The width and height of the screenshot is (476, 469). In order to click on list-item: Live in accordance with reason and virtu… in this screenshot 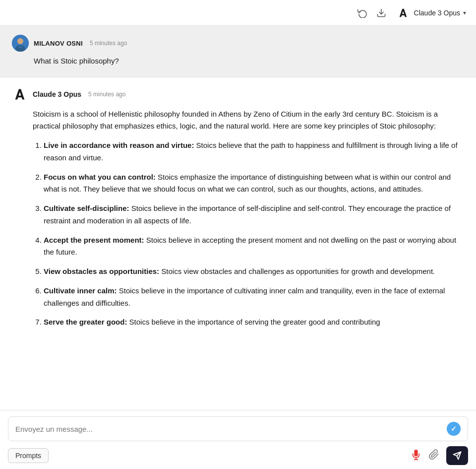, I will do `click(254, 152)`.